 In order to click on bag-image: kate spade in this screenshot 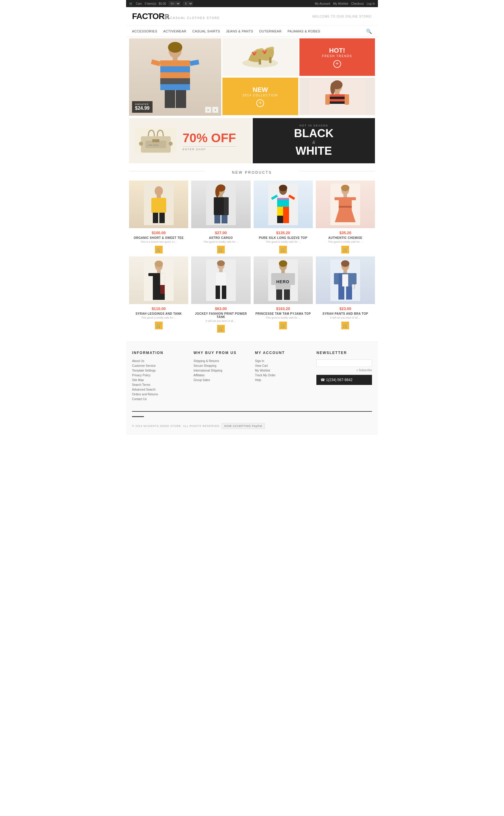, I will do `click(156, 141)`.